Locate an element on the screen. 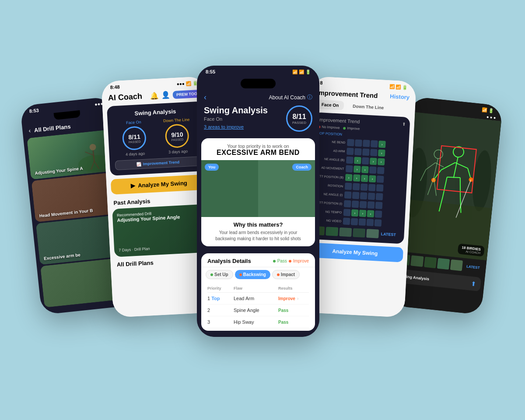 The width and height of the screenshot is (525, 420). why-text: Your lead arm bends excessively in your … is located at coordinates (258, 236).